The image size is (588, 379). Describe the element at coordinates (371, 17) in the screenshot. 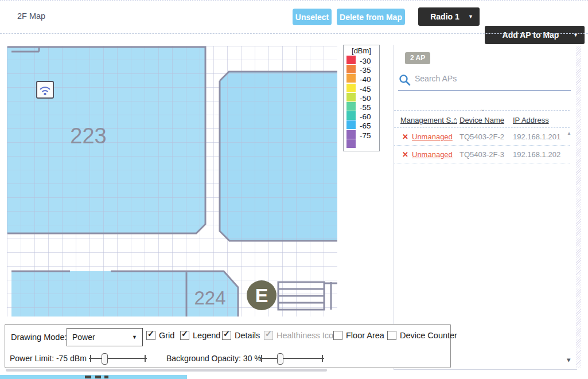

I see `delete-from-map-button: Delete from Map` at that location.